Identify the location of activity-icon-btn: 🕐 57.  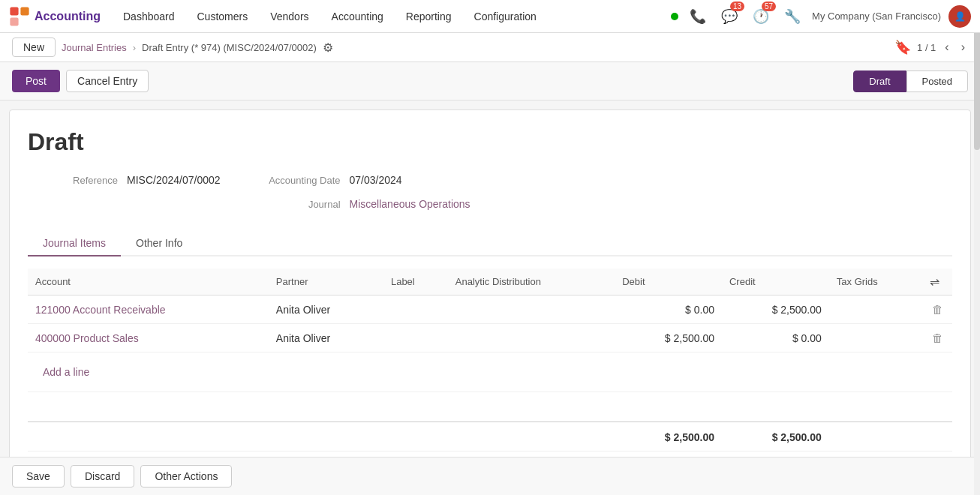
(761, 16).